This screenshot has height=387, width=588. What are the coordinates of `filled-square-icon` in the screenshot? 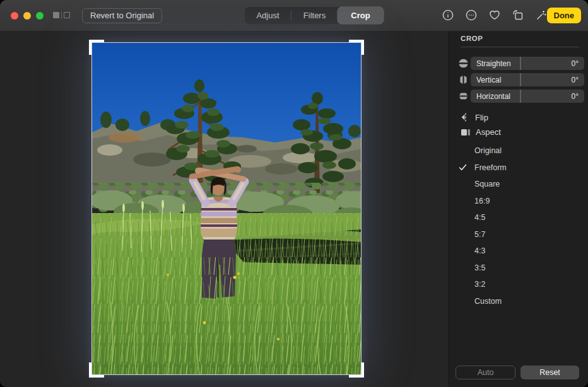 It's located at (56, 15).